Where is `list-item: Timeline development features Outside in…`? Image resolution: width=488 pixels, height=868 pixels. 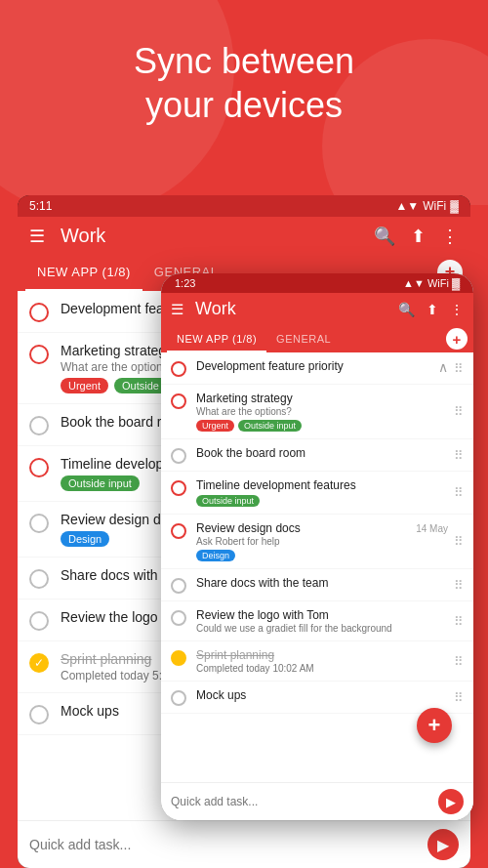
list-item: Timeline development features Outside in… is located at coordinates (317, 493).